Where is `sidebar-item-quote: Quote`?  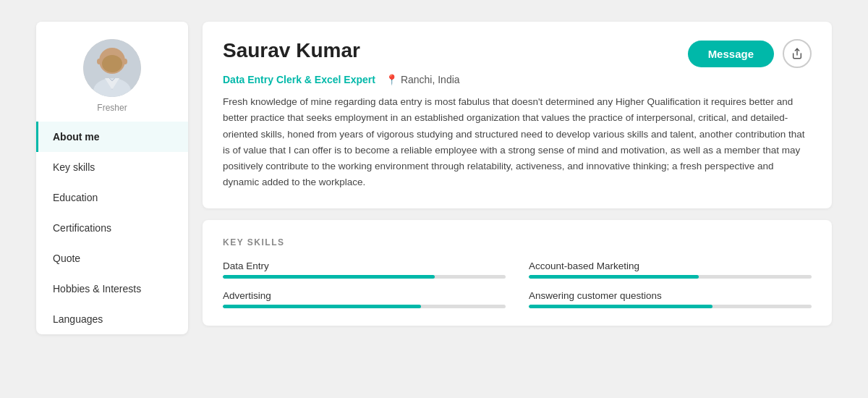
sidebar-item-quote: Quote is located at coordinates (112, 258).